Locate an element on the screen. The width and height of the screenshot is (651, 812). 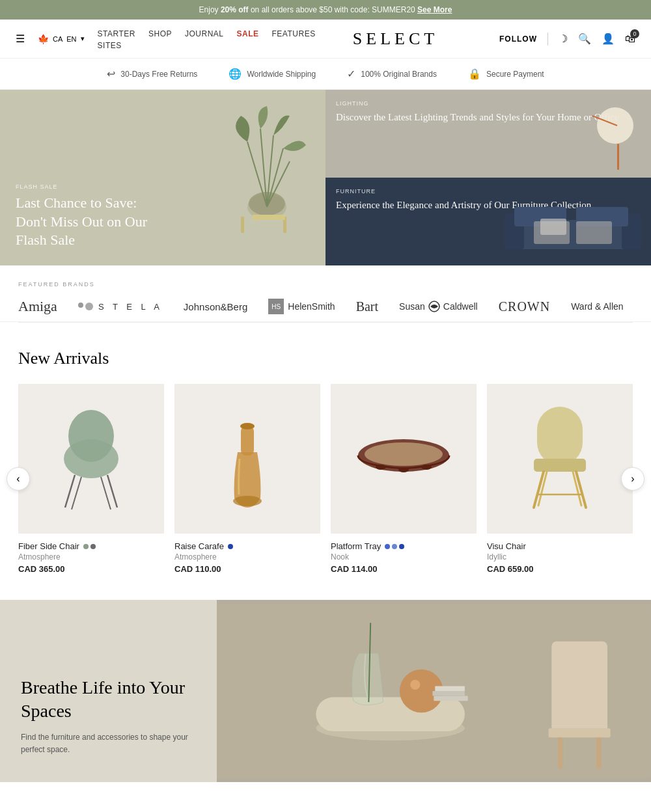
trust-bar: ↩ 30-Days Free Returns 🌐 Worldwide Shipp… is located at coordinates (326, 74).